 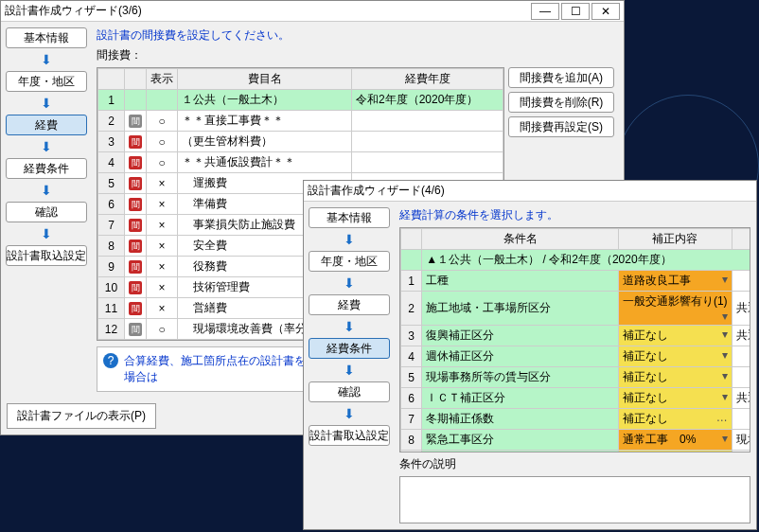 I want to click on action-button-2: 間接費再設定(S), so click(x=561, y=127).